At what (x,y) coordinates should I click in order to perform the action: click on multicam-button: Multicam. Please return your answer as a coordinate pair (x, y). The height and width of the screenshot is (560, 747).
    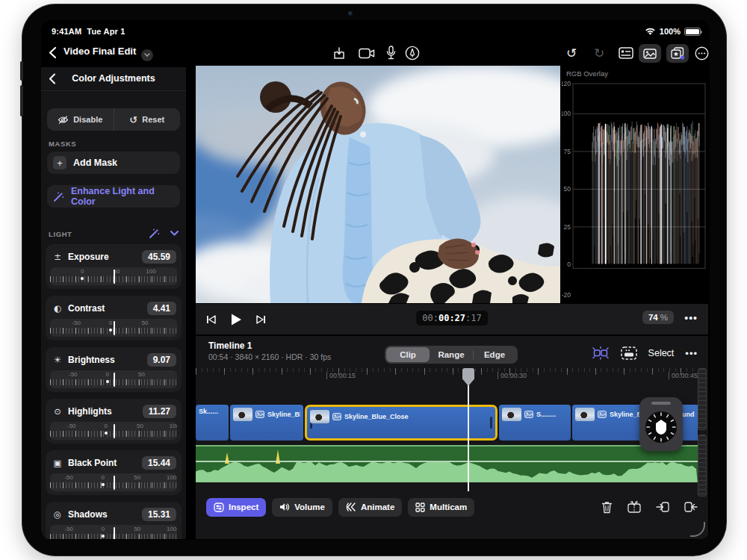
    Looking at the image, I should click on (441, 508).